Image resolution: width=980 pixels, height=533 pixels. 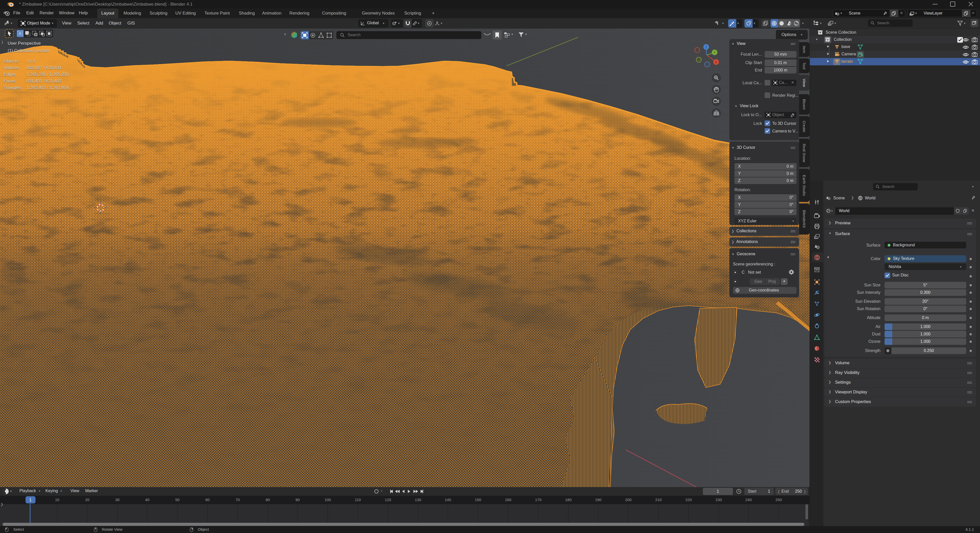 I want to click on svg-text: 40, so click(x=148, y=500).